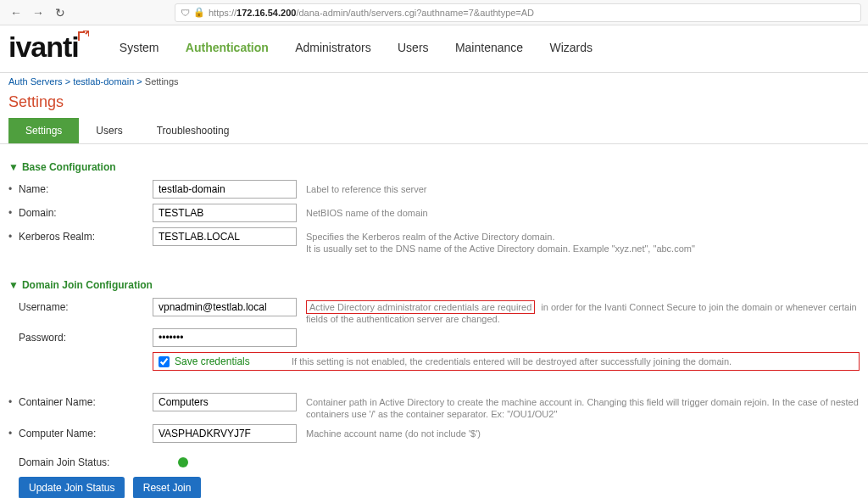 The image size is (868, 498). I want to click on label-name: Name:, so click(86, 187).